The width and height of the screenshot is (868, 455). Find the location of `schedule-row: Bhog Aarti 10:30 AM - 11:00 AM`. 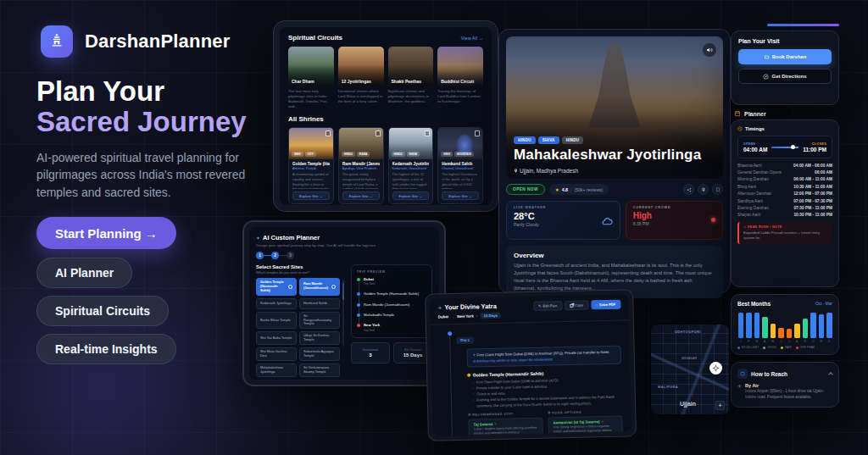

schedule-row: Bhog Aarti 10:30 AM - 11:00 AM is located at coordinates (785, 186).